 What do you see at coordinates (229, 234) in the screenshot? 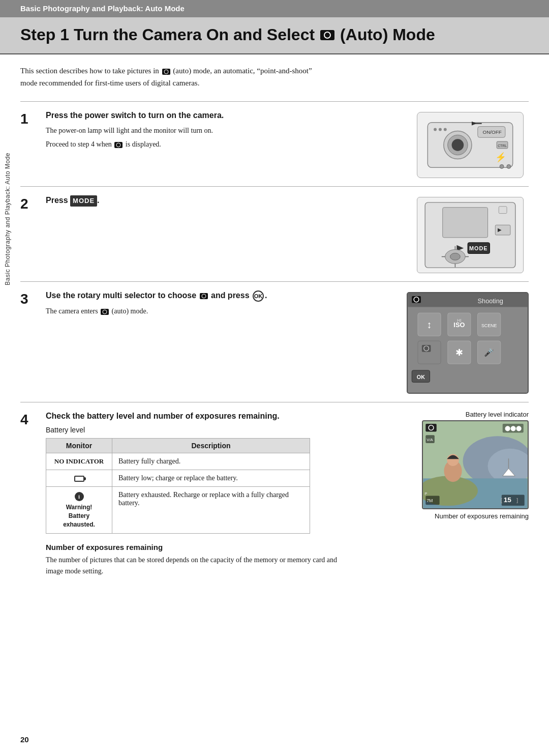
I see `step-2-content: Press MODE.` at bounding box center [229, 234].